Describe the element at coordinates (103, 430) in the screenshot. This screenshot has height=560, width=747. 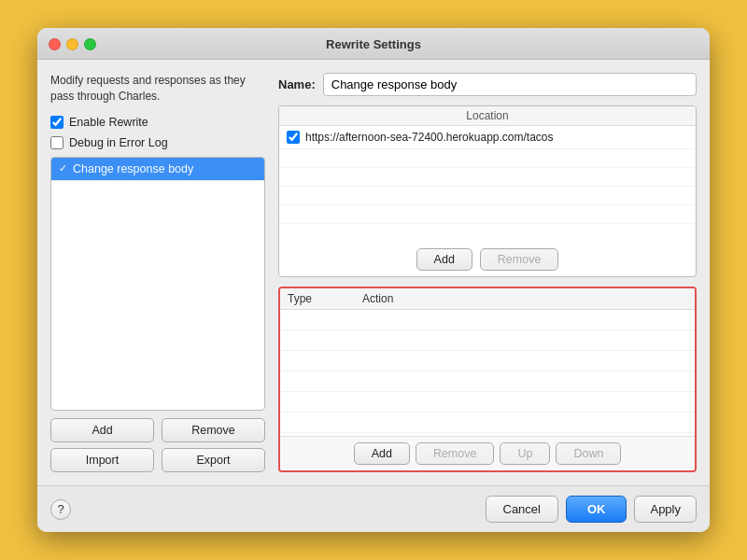
I see `add-rule-button: Add` at that location.